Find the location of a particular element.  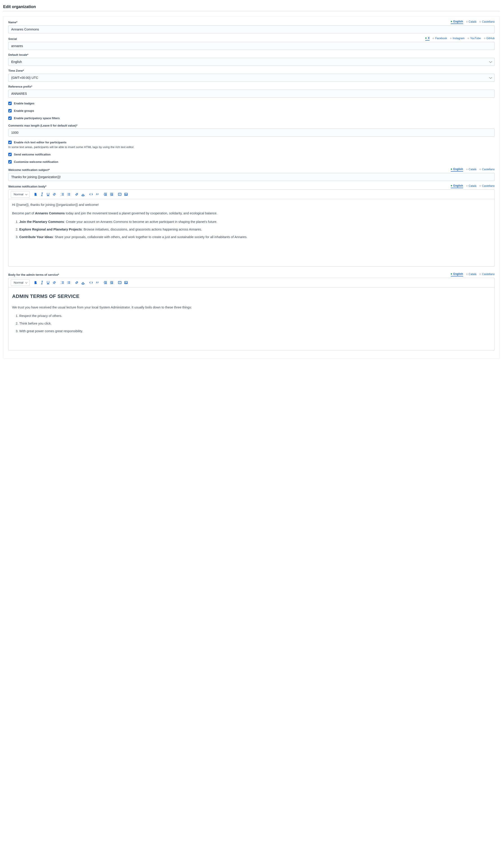

comments-max-input is located at coordinates (252, 133).